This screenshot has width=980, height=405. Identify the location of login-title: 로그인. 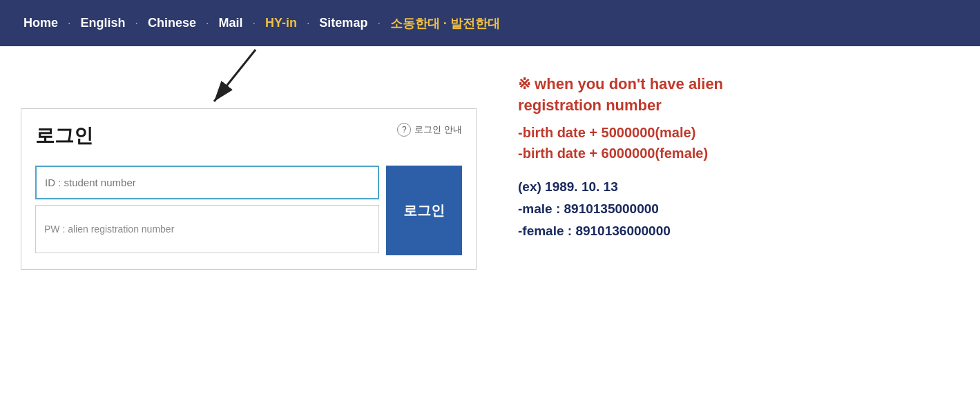
(64, 136).